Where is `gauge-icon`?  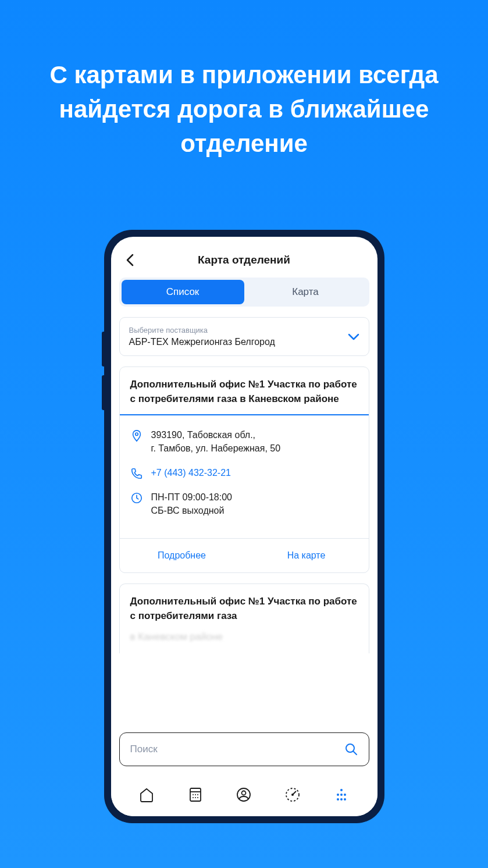
gauge-icon is located at coordinates (293, 795).